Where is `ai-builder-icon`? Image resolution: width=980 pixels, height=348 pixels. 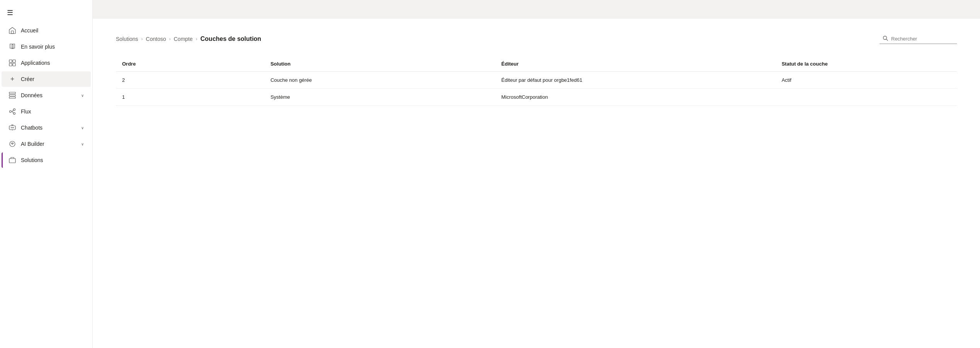
ai-builder-icon is located at coordinates (12, 144).